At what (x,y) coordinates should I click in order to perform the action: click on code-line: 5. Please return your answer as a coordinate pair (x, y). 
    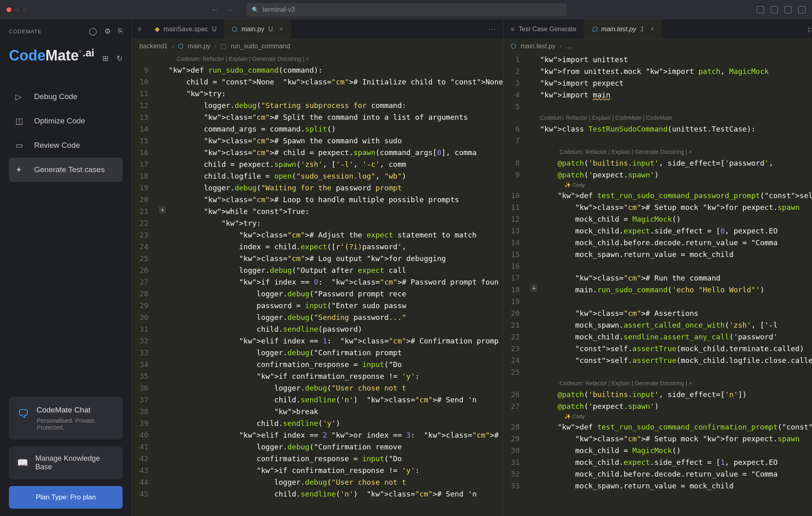
    Looking at the image, I should click on (658, 106).